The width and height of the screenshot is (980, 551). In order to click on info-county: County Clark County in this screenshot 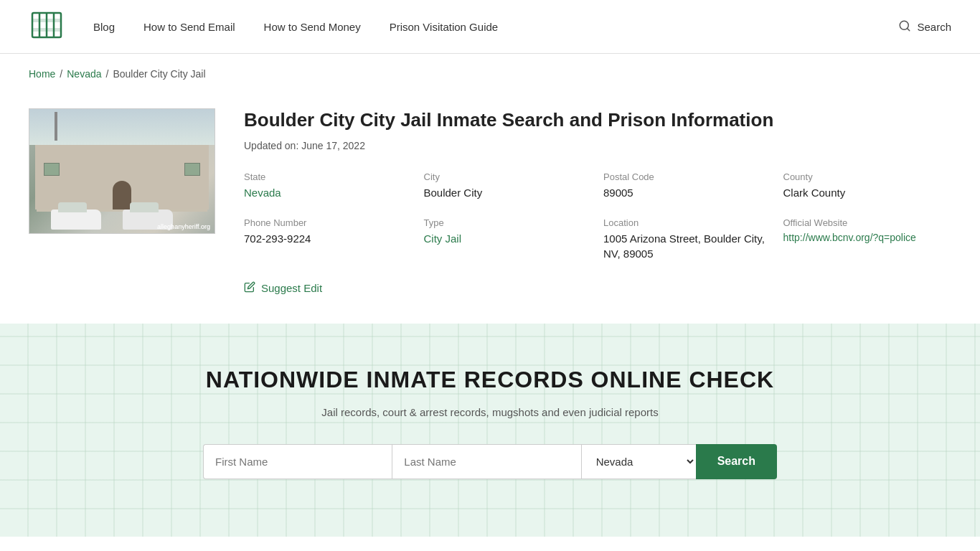, I will do `click(868, 186)`.